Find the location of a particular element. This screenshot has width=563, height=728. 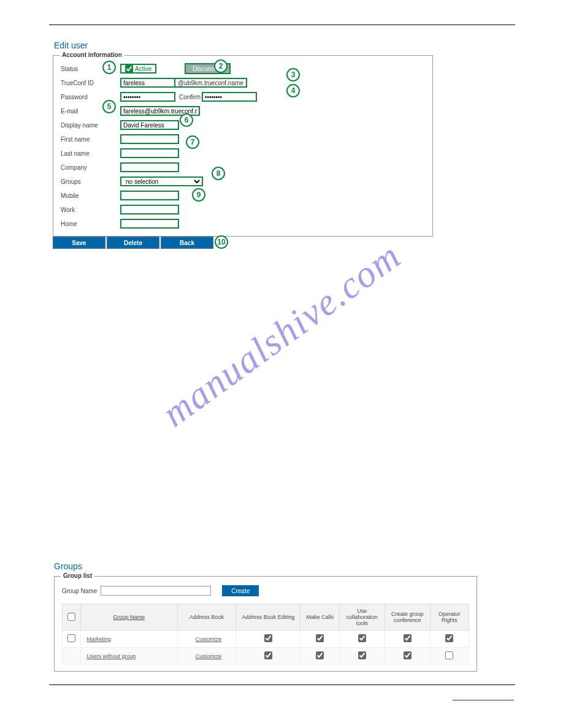

group-name-input is located at coordinates (156, 591).